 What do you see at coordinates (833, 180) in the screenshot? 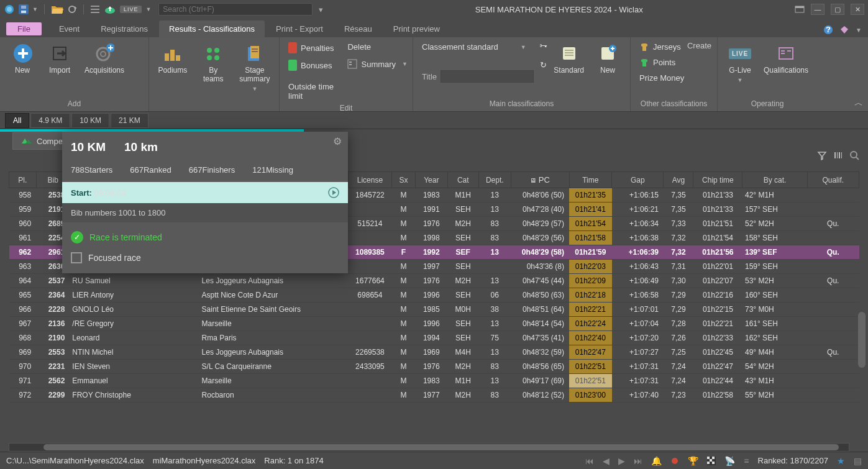
I see `col-qualif: Qualif.` at bounding box center [833, 180].